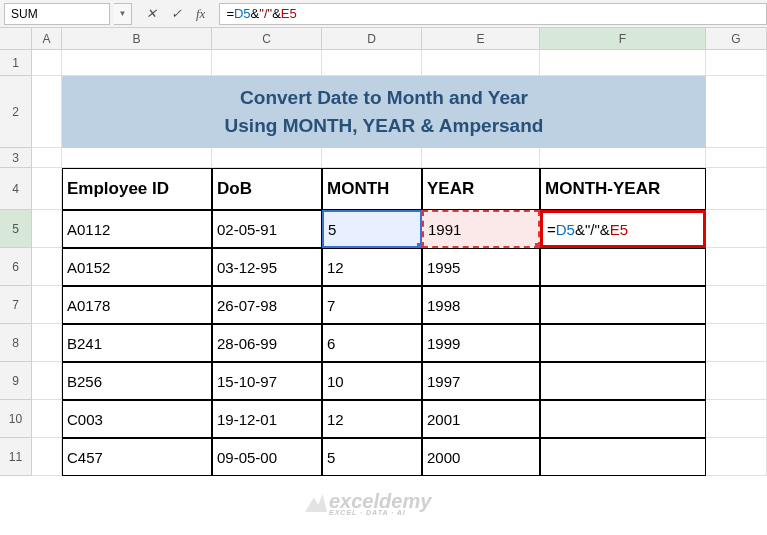 The width and height of the screenshot is (767, 535). I want to click on cell-dob: 03-12-95, so click(267, 267).